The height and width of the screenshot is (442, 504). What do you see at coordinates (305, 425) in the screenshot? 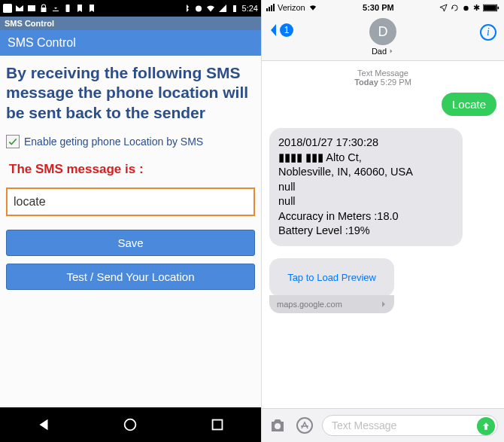
I see `appstore-icon` at bounding box center [305, 425].